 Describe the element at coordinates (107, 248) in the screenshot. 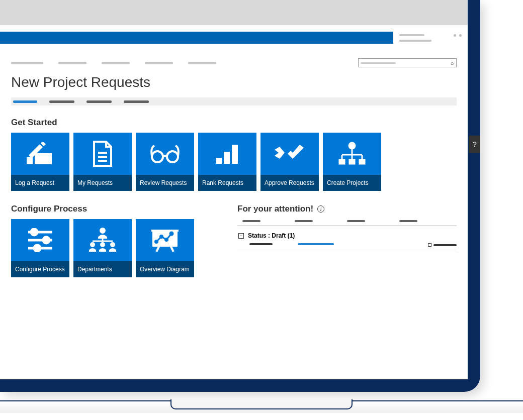

I see `configure-tiles: Configure Process Departments` at that location.